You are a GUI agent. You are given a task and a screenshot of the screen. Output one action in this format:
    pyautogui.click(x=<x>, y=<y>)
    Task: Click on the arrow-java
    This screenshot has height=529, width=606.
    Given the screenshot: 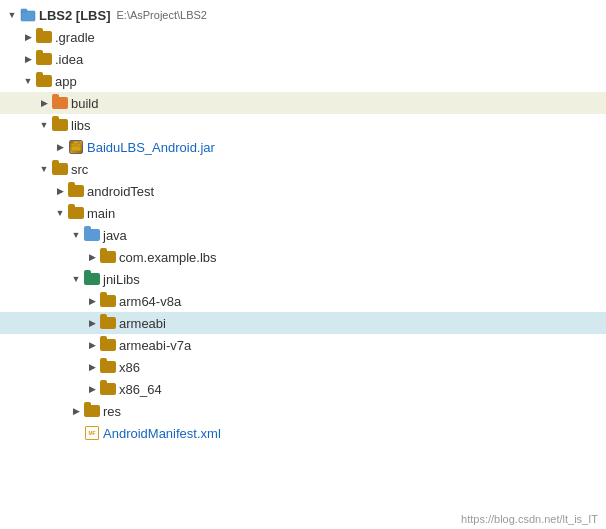 What is the action you would take?
    pyautogui.click(x=76, y=235)
    